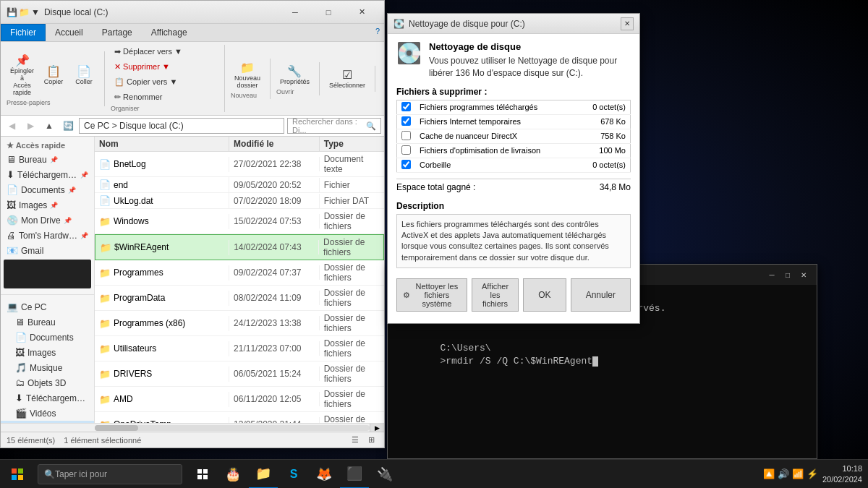  Describe the element at coordinates (48, 175) in the screenshot. I see `sidebar-item-telechargements: ⬇ Téléchargements 📌` at that location.